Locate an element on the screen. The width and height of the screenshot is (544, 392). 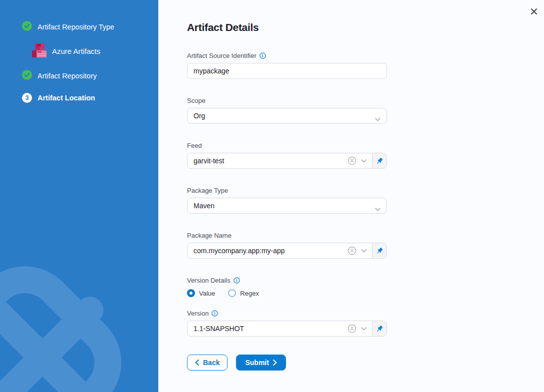
field-feed: Feed is located at coordinates (287, 155).